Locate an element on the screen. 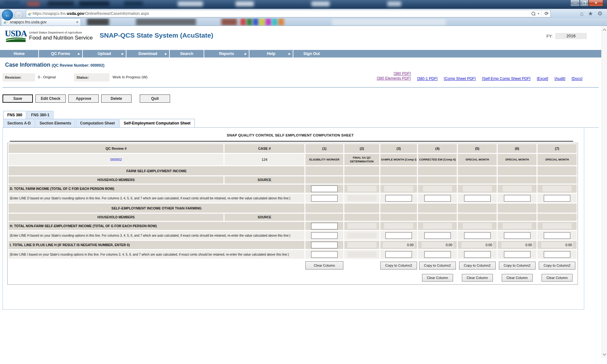 Image resolution: width=607 pixels, height=364 pixels. line-d-rounded-col4-input is located at coordinates (438, 198).